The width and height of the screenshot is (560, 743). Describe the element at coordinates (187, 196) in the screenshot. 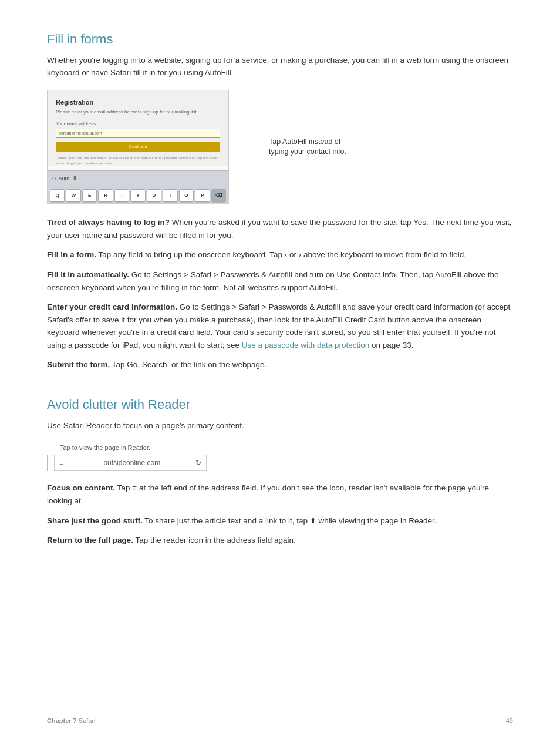

I see `key-o: O` at that location.